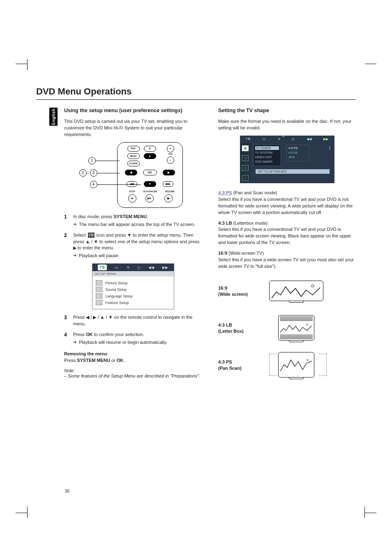 The width and height of the screenshot is (392, 555). I want to click on callout-1: 1, so click(92, 161).